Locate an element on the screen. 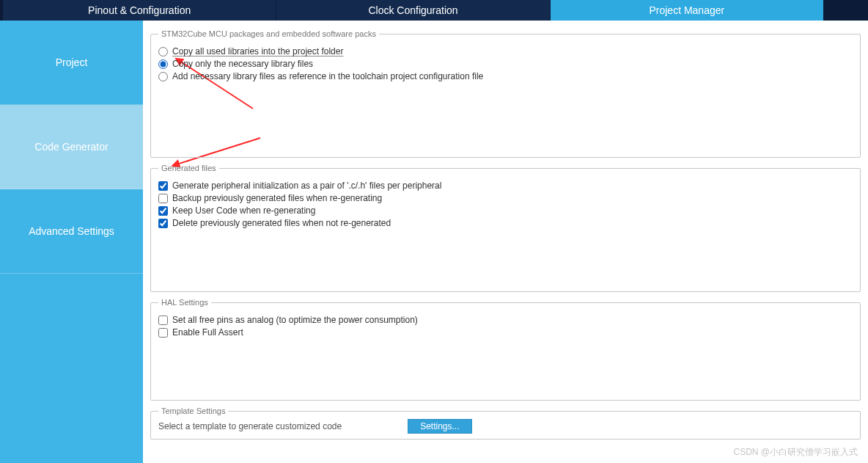 This screenshot has height=463, width=868. top-tabbar: Pinout & Configuration Clock Configurati… is located at coordinates (434, 10).